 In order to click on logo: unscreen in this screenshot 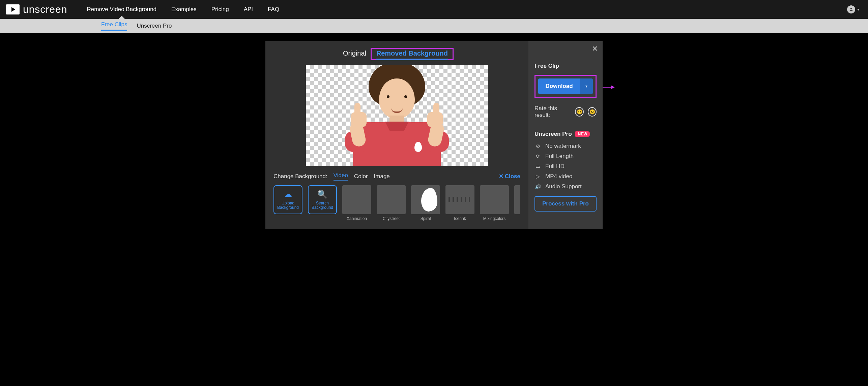, I will do `click(36, 9)`.